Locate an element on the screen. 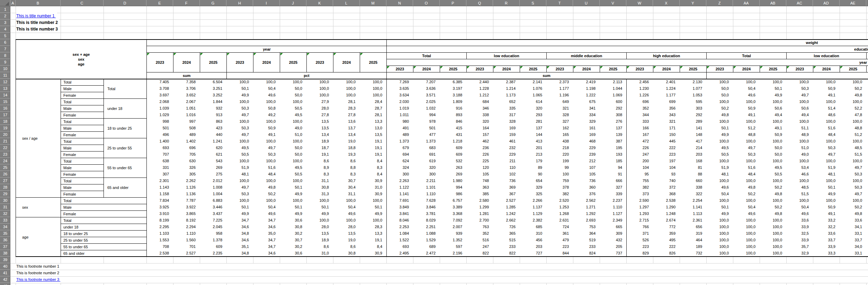  data-cell: 595 is located at coordinates (693, 102).